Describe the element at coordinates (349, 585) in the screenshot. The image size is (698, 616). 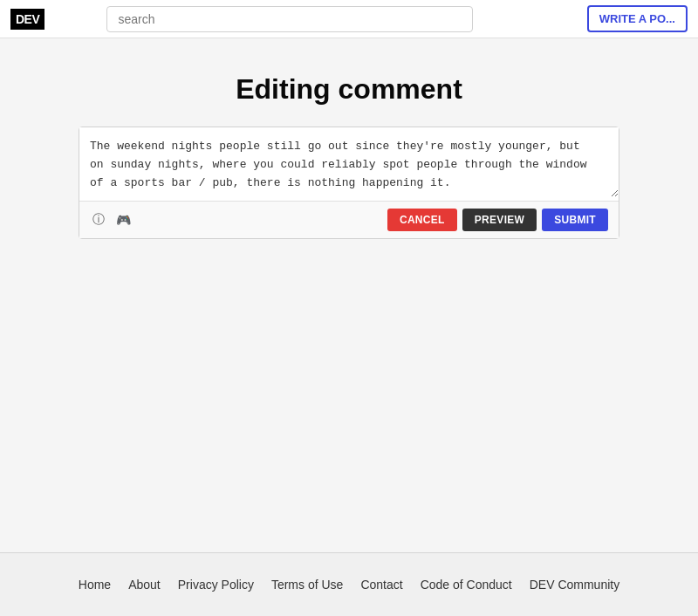
I see `footer: Home About Privacy Policy Terms of Use C…` at that location.